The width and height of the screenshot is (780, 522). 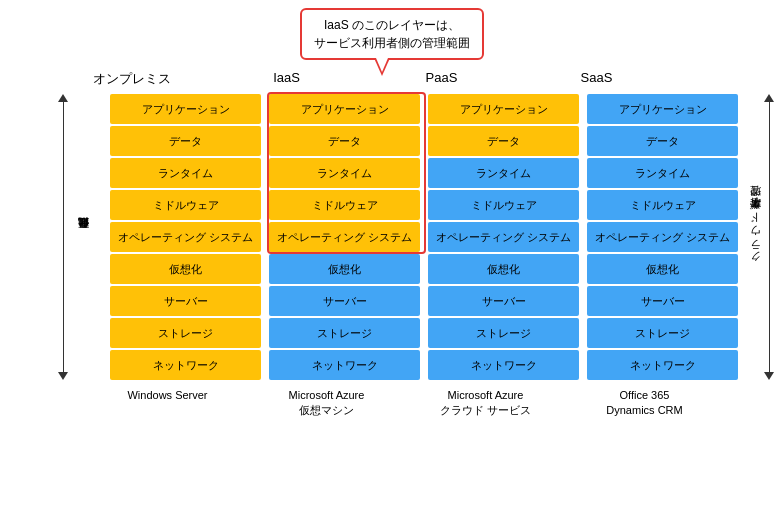 What do you see at coordinates (504, 365) in the screenshot?
I see `cell-paas-row8: ネットワーク` at bounding box center [504, 365].